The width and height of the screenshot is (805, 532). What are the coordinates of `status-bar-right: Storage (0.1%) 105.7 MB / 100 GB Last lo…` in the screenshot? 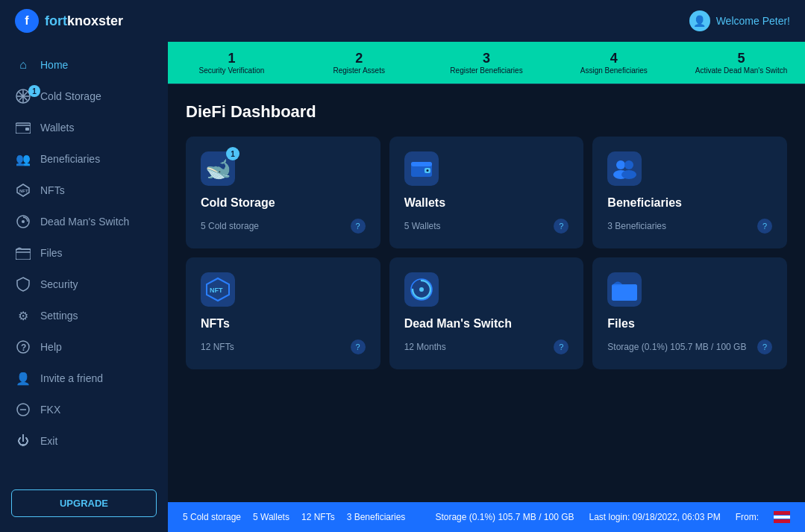 It's located at (613, 517).